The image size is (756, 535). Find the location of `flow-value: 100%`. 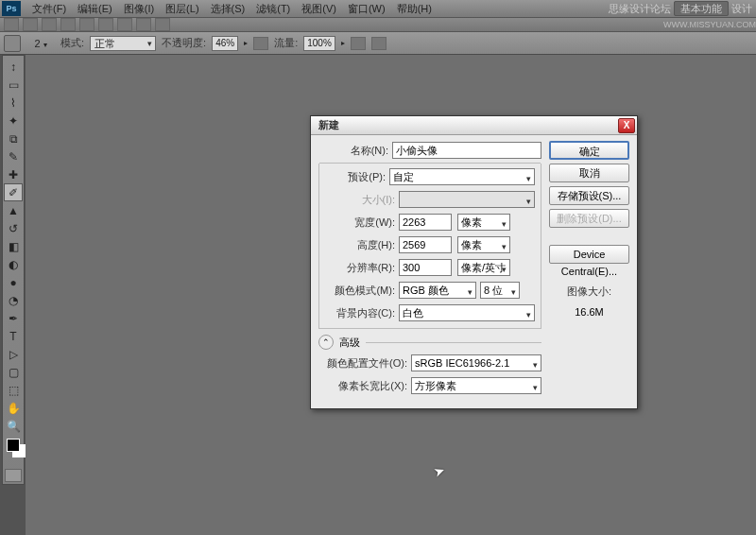

flow-value: 100% is located at coordinates (319, 43).